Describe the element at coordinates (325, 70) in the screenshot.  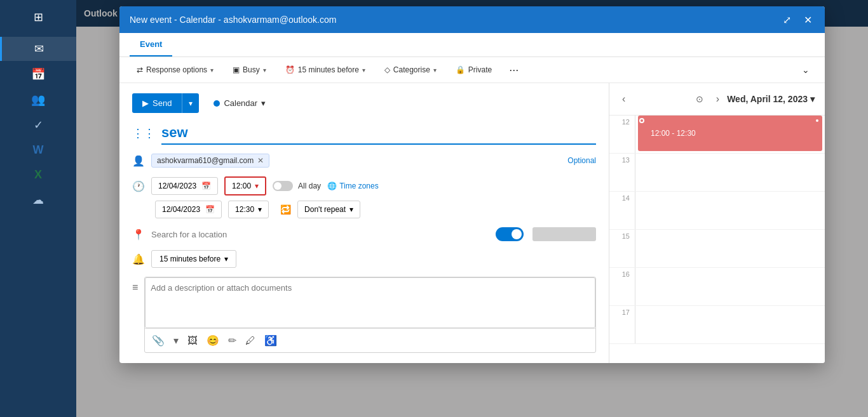
I see `reminder-toolbar-button: ⏰ 15 minutes before ▾` at that location.